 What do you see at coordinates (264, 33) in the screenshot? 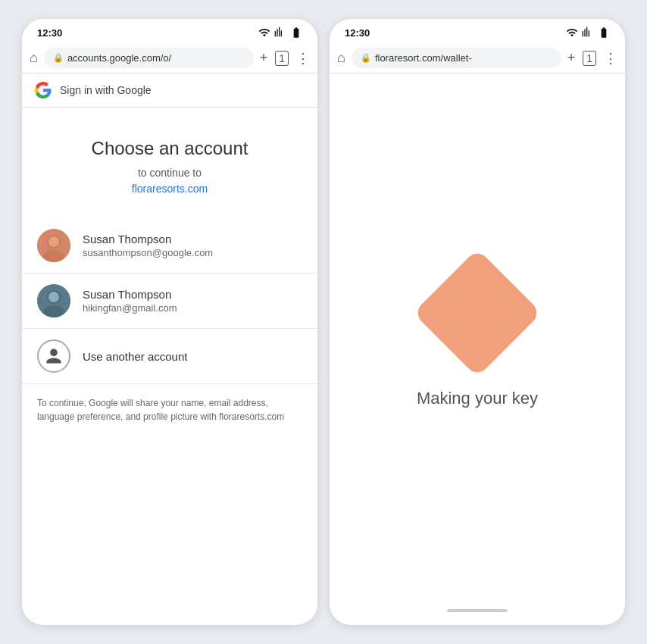
I see `wifi-icon` at bounding box center [264, 33].